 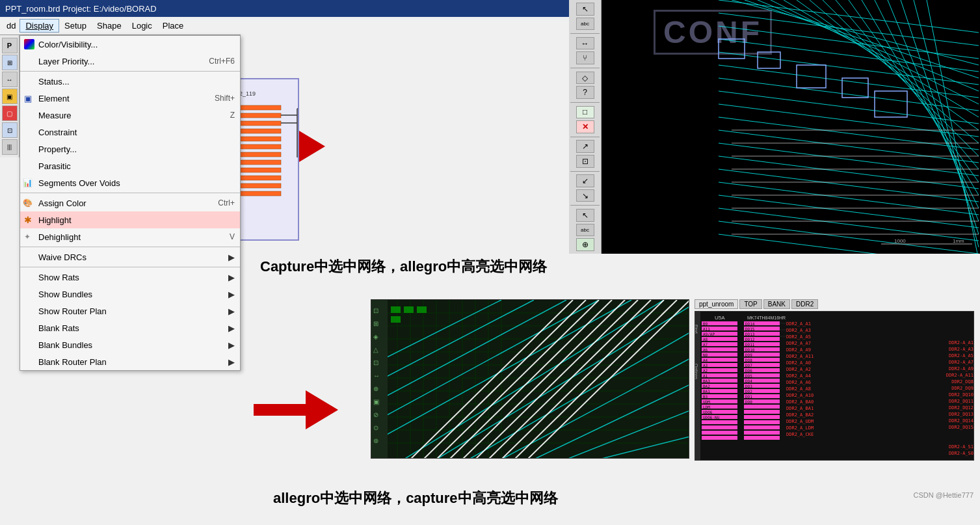 What do you see at coordinates (130, 311) in the screenshot?
I see `menu-item-show-router-plan: Show Router Plan ▶` at bounding box center [130, 311].